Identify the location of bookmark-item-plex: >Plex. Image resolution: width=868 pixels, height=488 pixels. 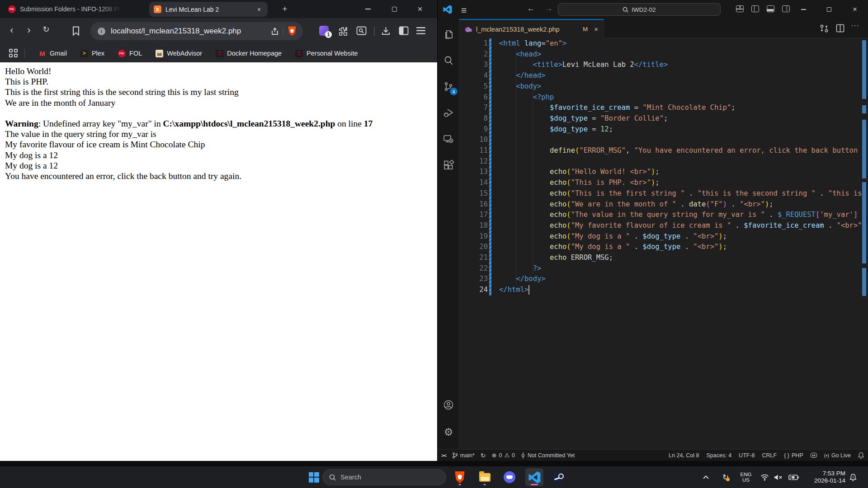
(92, 53).